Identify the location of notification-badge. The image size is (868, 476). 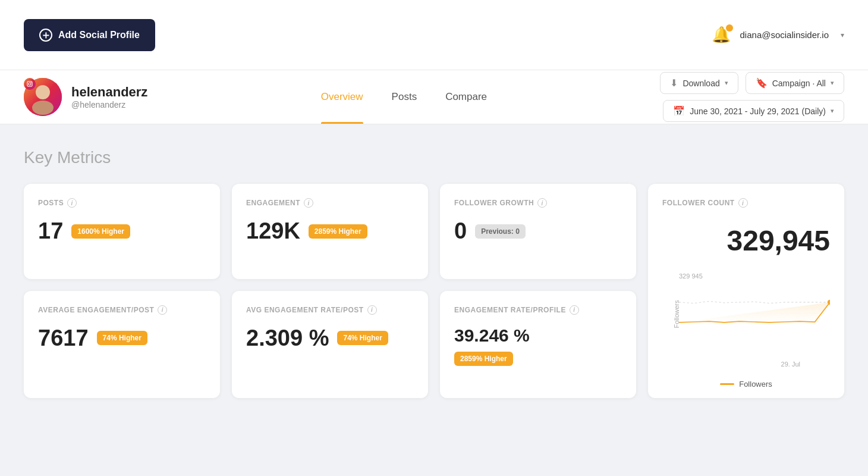
(729, 28).